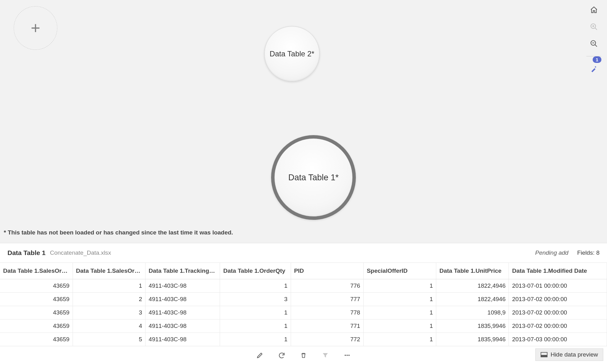 Image resolution: width=607 pixels, height=364 pixels. I want to click on magic-wand-icon: 1, so click(594, 69).